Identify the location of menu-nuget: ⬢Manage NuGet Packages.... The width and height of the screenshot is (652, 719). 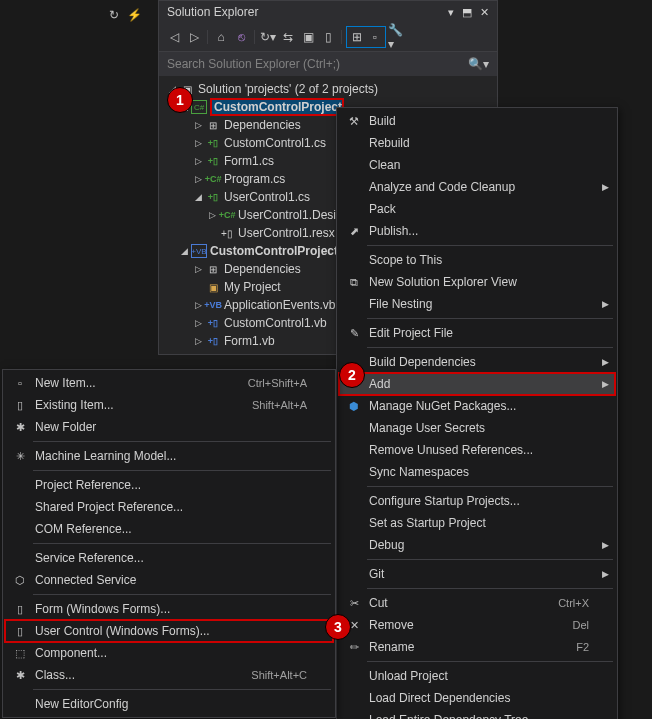
(477, 406).